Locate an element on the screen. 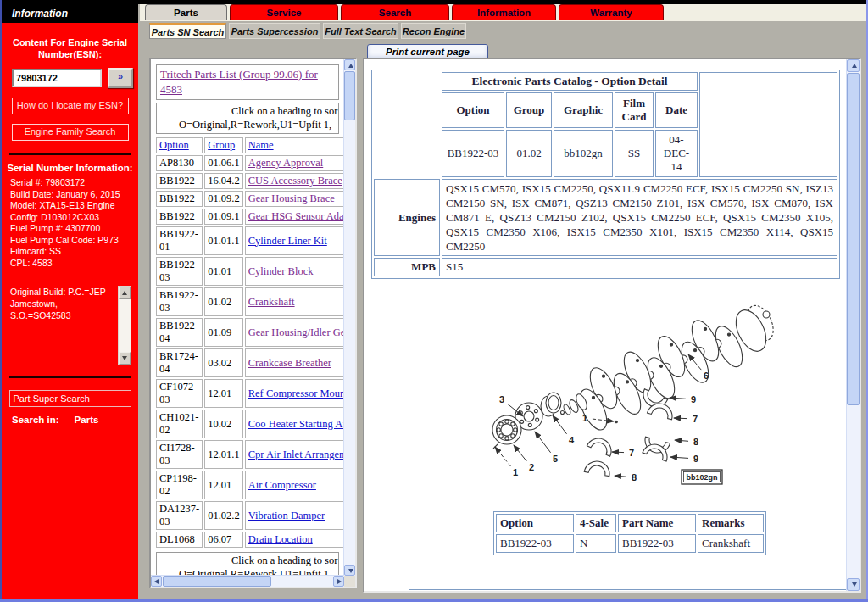  esn-input is located at coordinates (57, 78).